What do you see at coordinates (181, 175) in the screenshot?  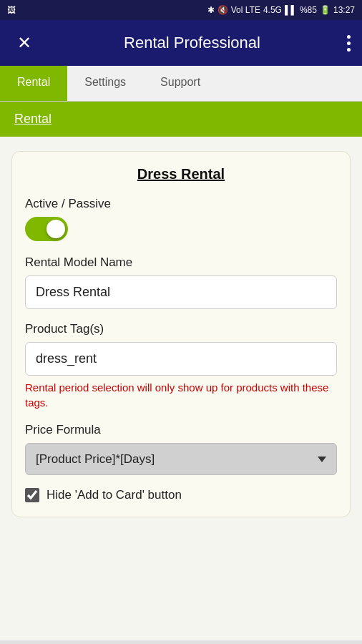 I see `card-title: Dress Rental` at bounding box center [181, 175].